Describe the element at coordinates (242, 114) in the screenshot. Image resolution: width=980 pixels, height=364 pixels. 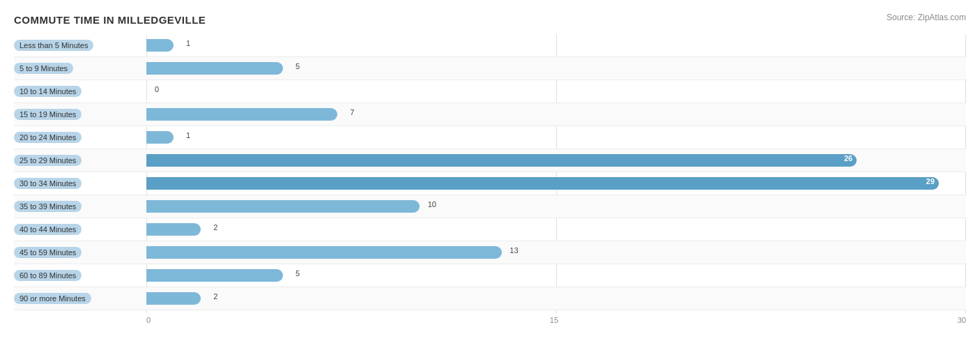
I see `bar: 7` at that location.